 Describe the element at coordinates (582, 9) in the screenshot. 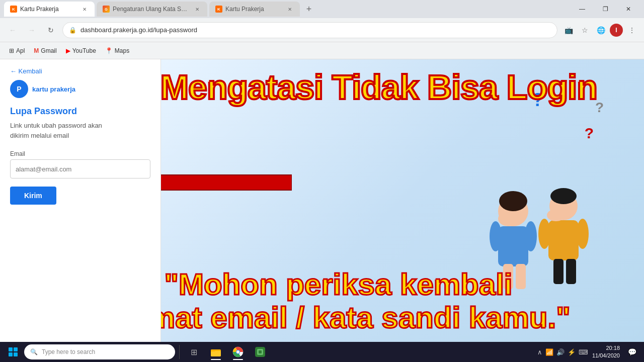

I see `minimize-button: —` at that location.